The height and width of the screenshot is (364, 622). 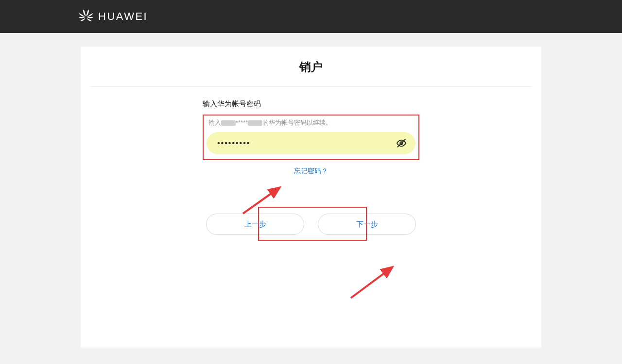 What do you see at coordinates (242, 122) in the screenshot?
I see `hint-mid: *****` at bounding box center [242, 122].